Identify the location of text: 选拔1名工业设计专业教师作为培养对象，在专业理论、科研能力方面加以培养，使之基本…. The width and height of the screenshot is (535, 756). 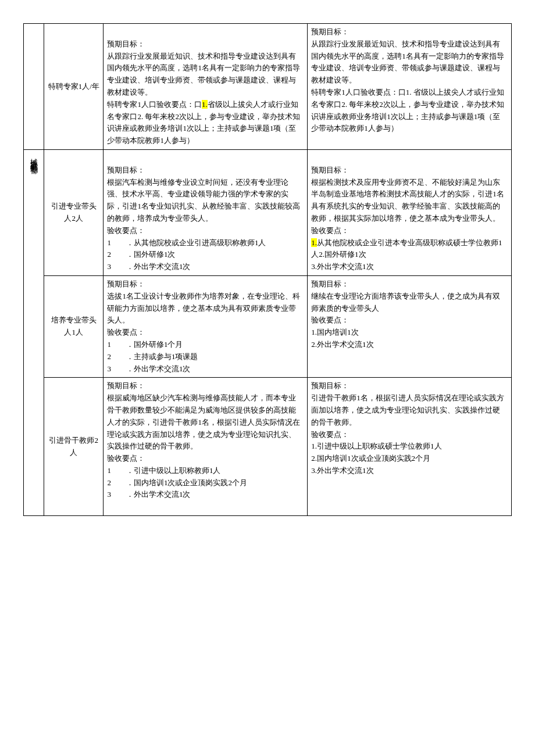
(204, 308).